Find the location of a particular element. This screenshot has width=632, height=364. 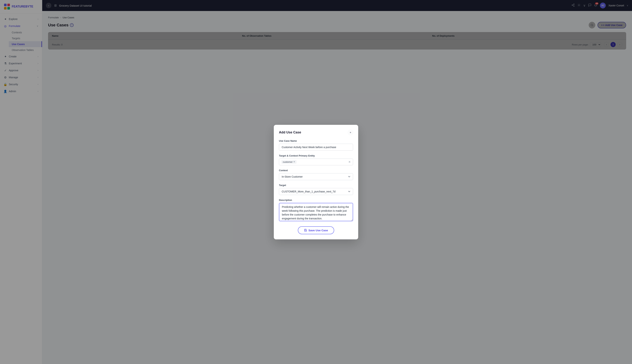

customer-tag: customer ✕ is located at coordinates (289, 162).